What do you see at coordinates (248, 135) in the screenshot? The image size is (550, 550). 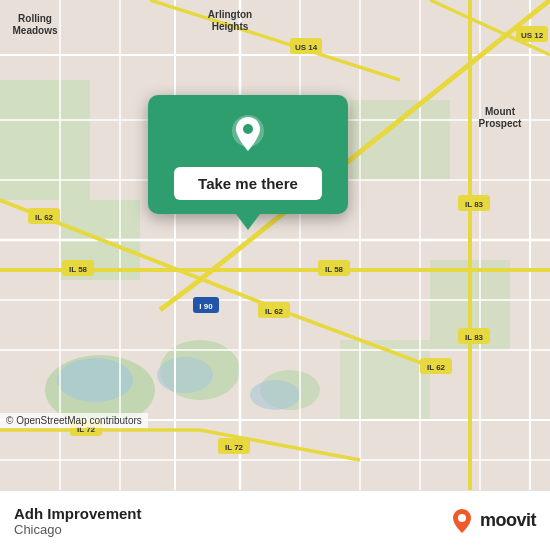 I see `location-pin-icon` at bounding box center [248, 135].